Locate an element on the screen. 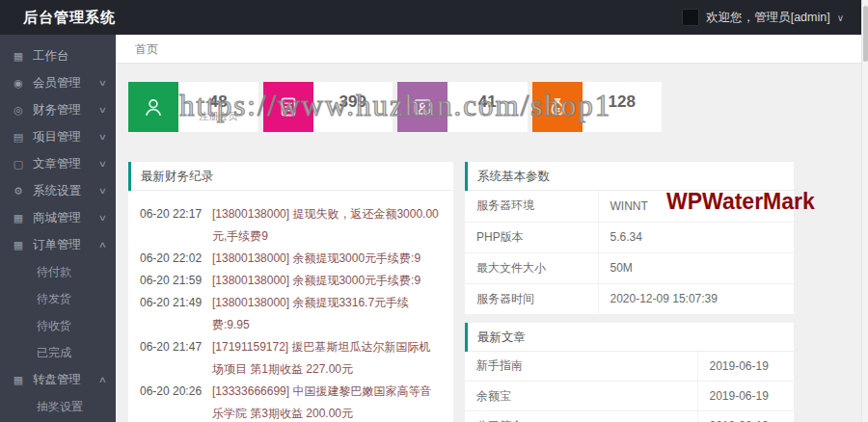 The image size is (868, 422). stat-card-body: 128 is located at coordinates (623, 107).